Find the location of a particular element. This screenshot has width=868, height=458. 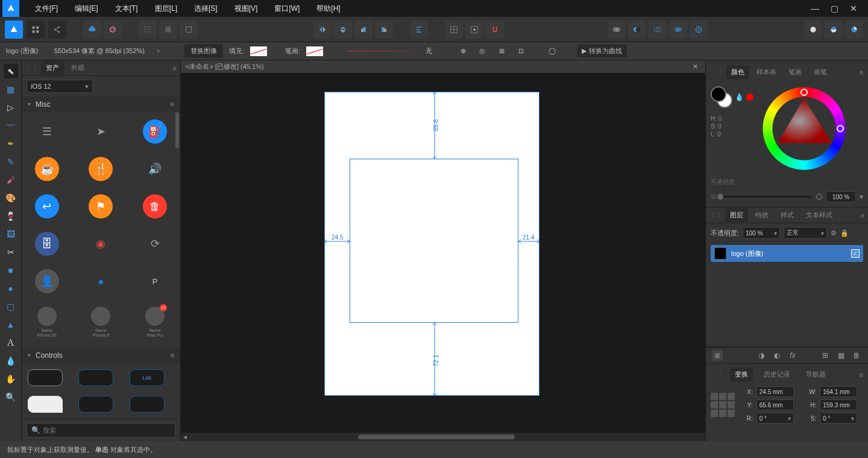

selected-object is located at coordinates (434, 241).